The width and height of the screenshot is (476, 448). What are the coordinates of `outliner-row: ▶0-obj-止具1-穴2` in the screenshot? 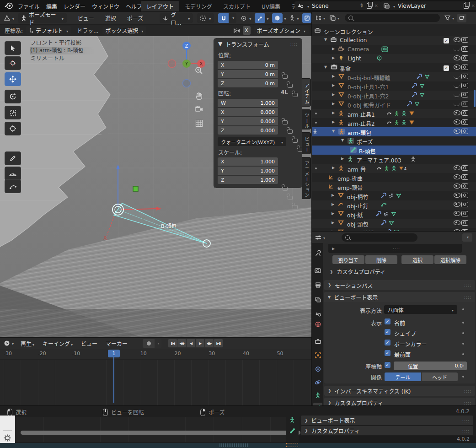 It's located at (394, 95).